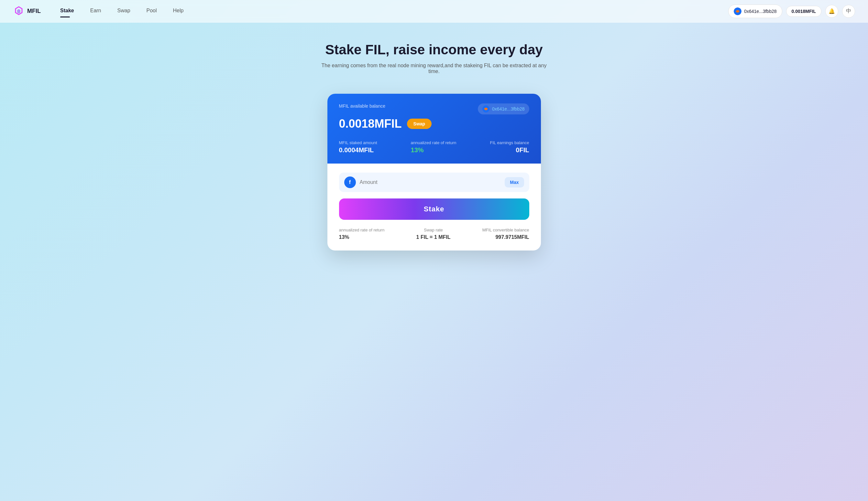 The width and height of the screenshot is (868, 501). What do you see at coordinates (358, 147) in the screenshot?
I see `stat-staked-amount: MFIL staked amount 0.0004MFIL` at bounding box center [358, 147].